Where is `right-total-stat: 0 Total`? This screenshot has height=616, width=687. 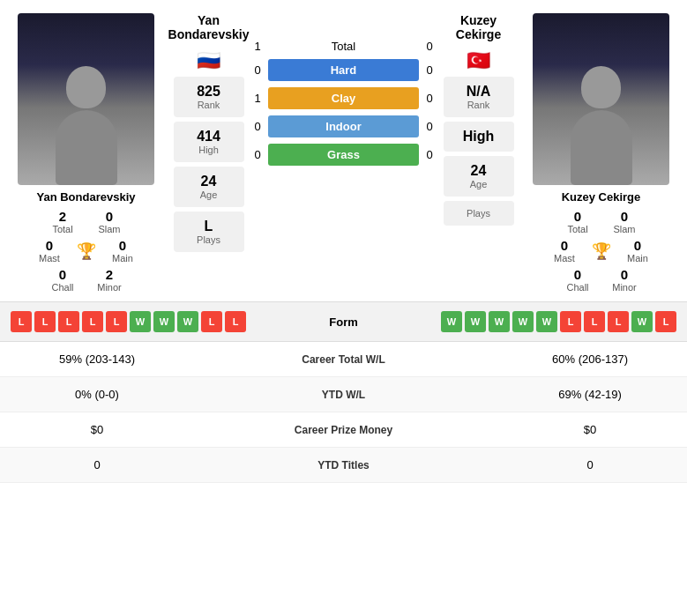
right-total-stat: 0 Total is located at coordinates (579, 222).